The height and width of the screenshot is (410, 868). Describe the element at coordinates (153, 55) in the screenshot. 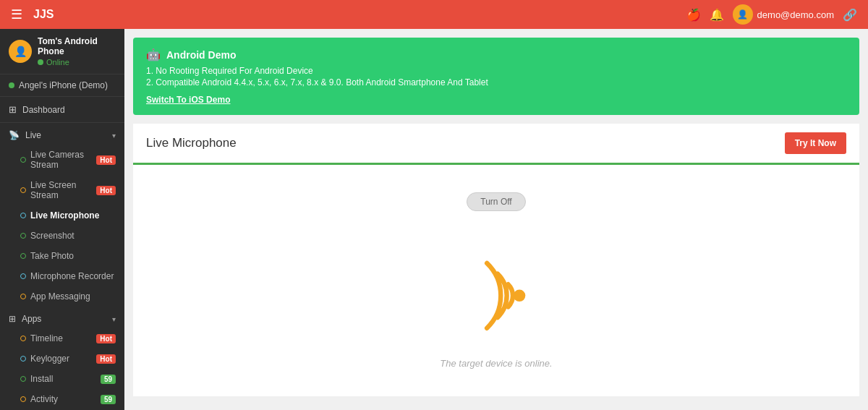

I see `android-icon: 🤖` at that location.